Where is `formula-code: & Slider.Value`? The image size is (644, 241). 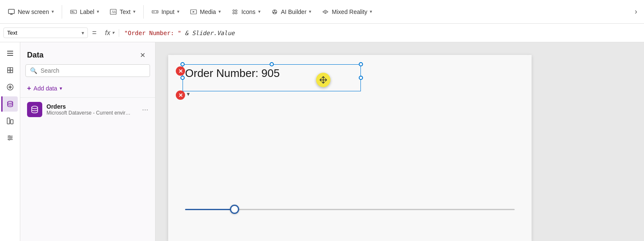
formula-code: & Slider.Value is located at coordinates (208, 33).